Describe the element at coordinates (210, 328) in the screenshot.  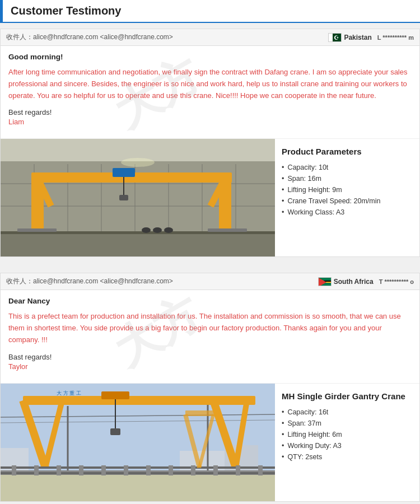
I see `message-text-2: This is a prefect team for production an…` at that location.